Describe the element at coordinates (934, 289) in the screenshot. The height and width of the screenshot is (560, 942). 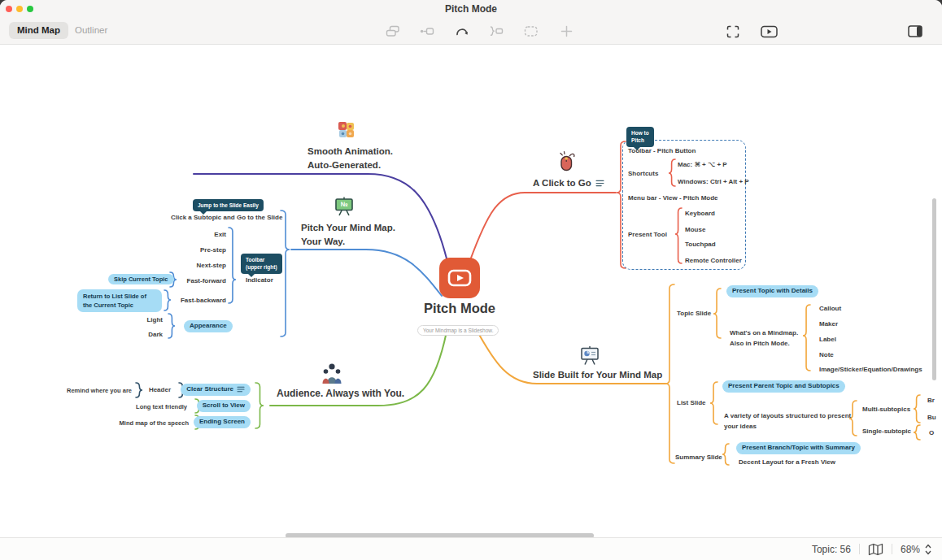
I see `vertical-scrollbar-thumb` at that location.